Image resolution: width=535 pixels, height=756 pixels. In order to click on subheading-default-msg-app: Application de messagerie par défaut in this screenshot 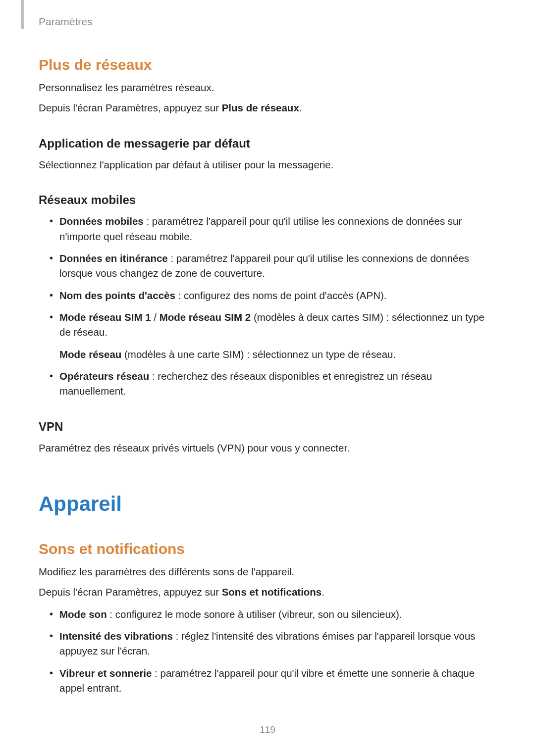, I will do `click(268, 144)`.